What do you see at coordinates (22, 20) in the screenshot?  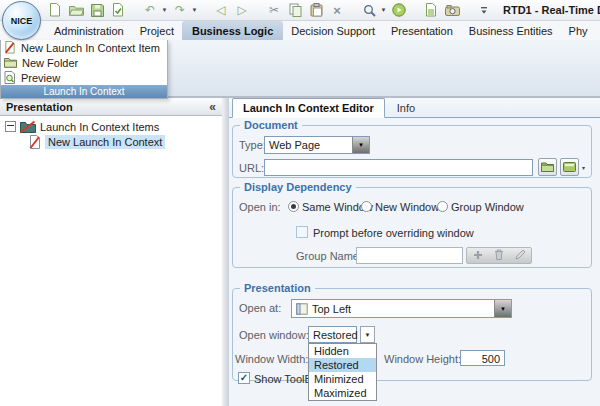 I see `nice-logo-button: NICE` at bounding box center [22, 20].